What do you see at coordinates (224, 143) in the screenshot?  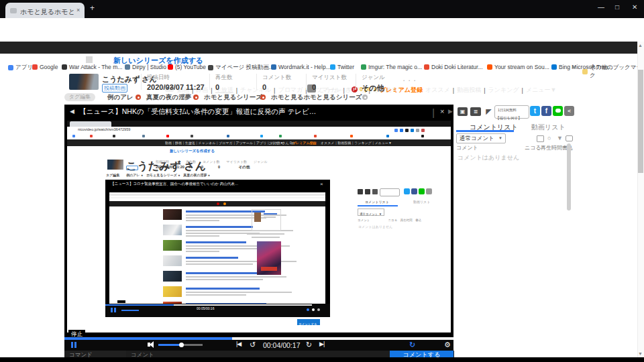 I see `mini-nav: 動画｜静画｜生放送｜チャンネル｜ブロマガ｜アツマール｜アプリ｜その他▼` at bounding box center [224, 143].